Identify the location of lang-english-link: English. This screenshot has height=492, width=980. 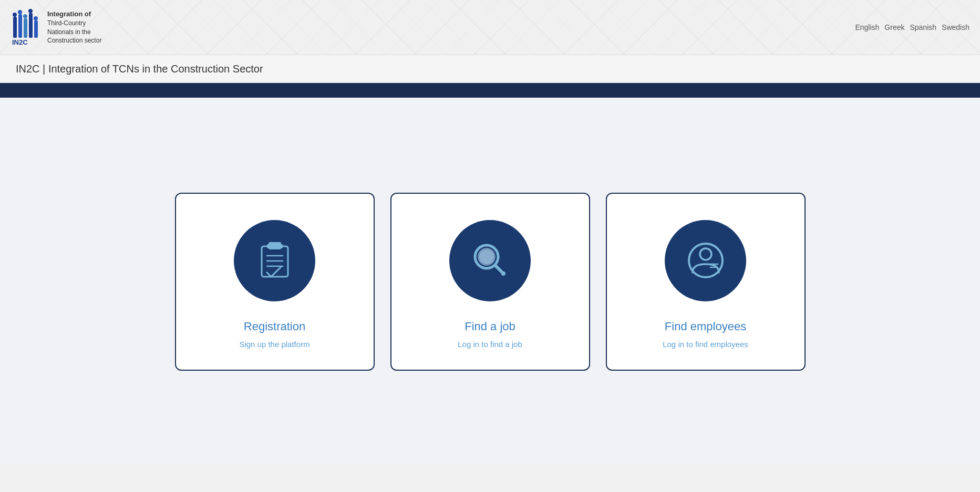
(867, 27).